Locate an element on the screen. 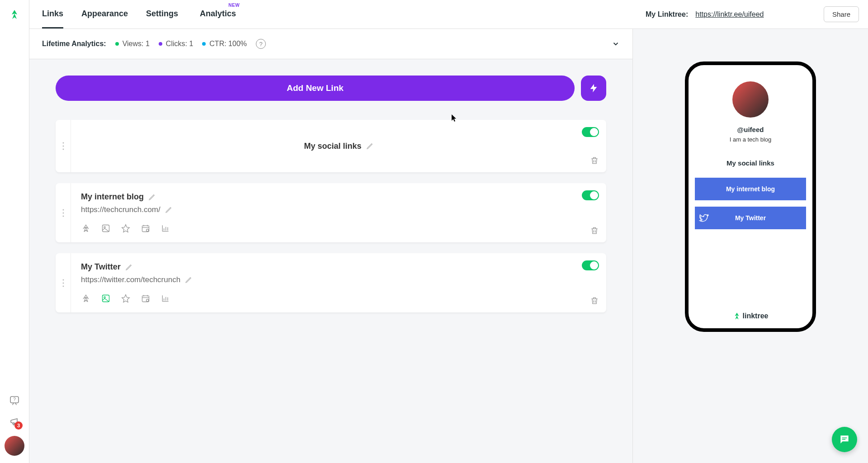 This screenshot has height=463, width=868. link-card: My internet blog https://techcrunch.com/ is located at coordinates (331, 213).